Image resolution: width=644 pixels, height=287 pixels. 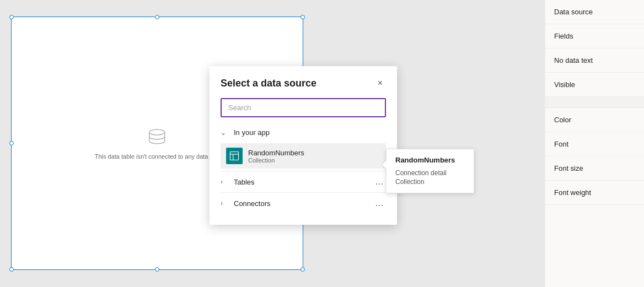 I want to click on panel-item-font-size: Font size, so click(x=594, y=169).